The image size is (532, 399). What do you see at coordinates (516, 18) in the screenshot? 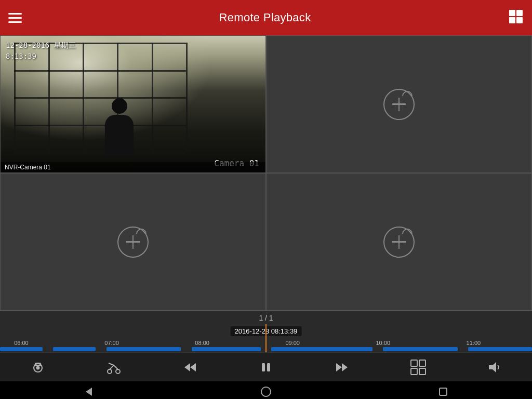
I see `layout-toggle-icon` at bounding box center [516, 18].